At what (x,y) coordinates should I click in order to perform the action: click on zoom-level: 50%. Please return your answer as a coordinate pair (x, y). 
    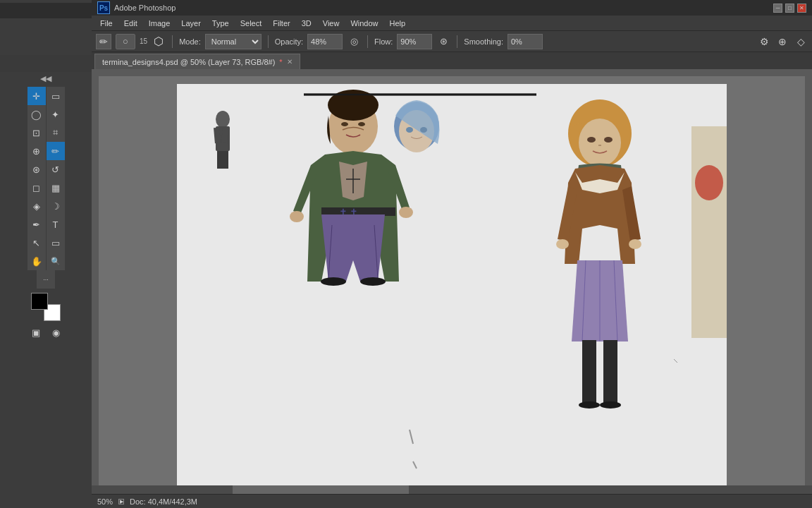
    Looking at the image, I should click on (105, 502).